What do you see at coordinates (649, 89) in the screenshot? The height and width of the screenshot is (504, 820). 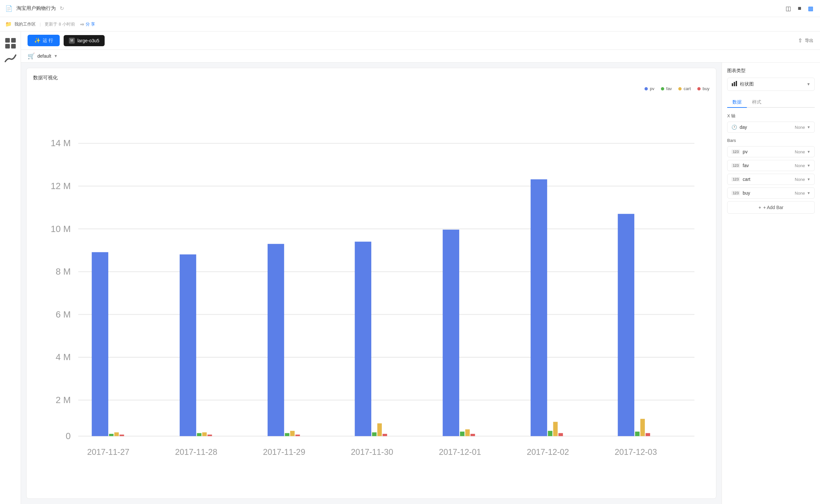 I see `legend-pv: pv` at bounding box center [649, 89].